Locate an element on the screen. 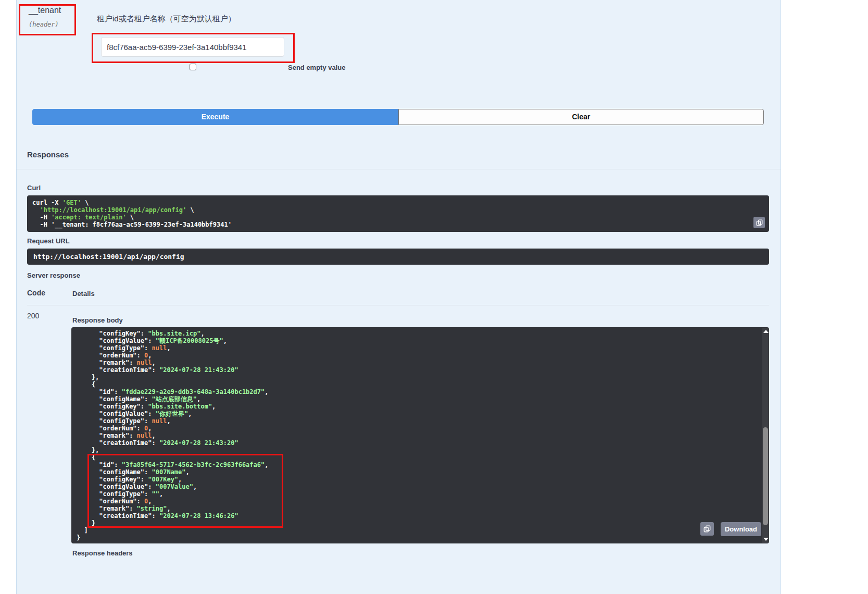 This screenshot has width=868, height=594. details-column-header: Details is located at coordinates (83, 294).